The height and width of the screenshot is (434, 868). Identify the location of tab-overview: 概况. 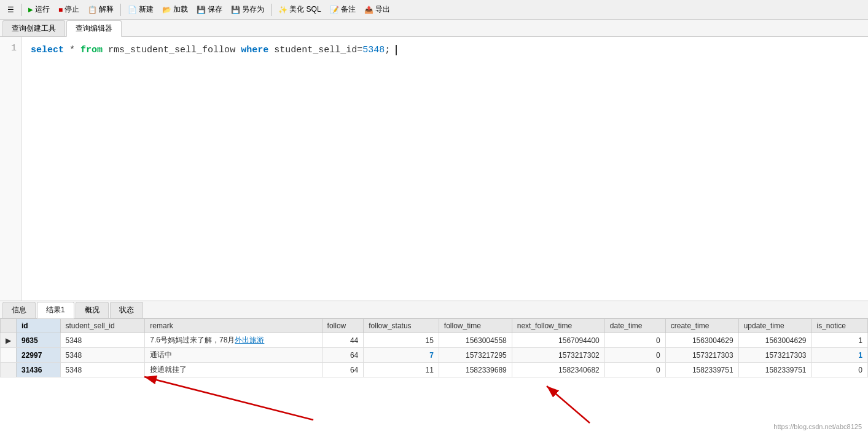
(92, 310).